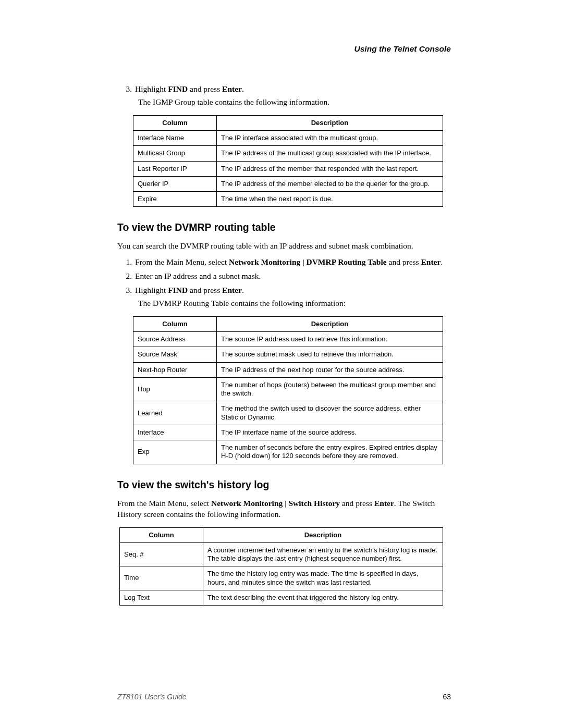 This screenshot has height=728, width=563. What do you see at coordinates (323, 578) in the screenshot?
I see `table-cell-description: The time the history log entry was made.…` at bounding box center [323, 578].